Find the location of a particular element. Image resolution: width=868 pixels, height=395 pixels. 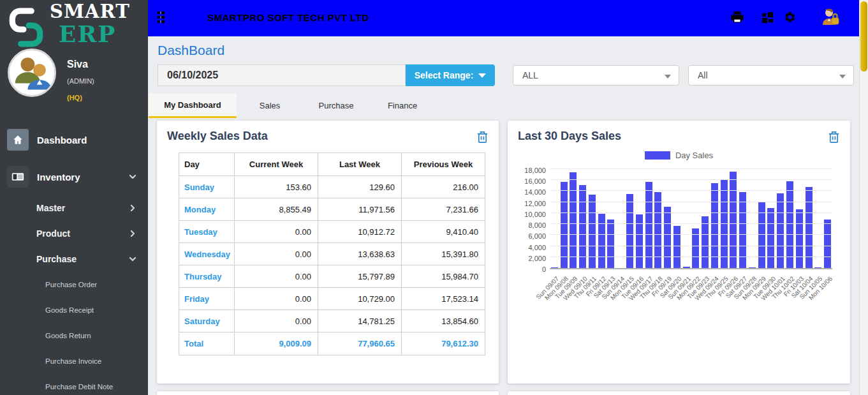

sidebar-item-purchase-debit-note: Purchase Debit Note is located at coordinates (74, 384).